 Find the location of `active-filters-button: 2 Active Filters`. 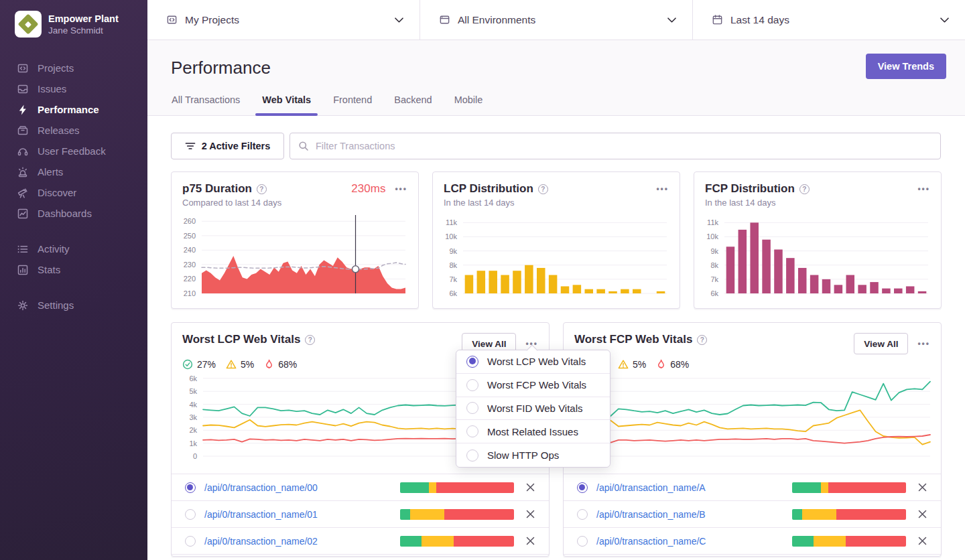

active-filters-button: 2 Active Filters is located at coordinates (228, 146).